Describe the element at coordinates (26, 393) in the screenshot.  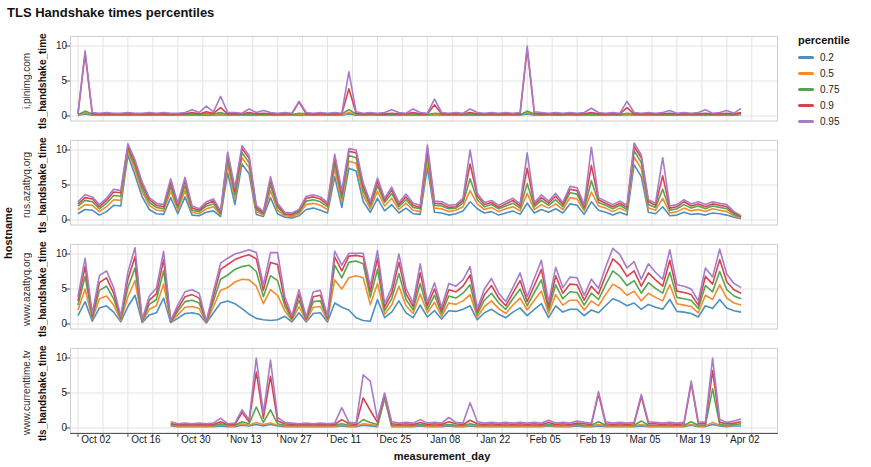
I see `facet-hostname-label: www.currenttime.tv` at that location.